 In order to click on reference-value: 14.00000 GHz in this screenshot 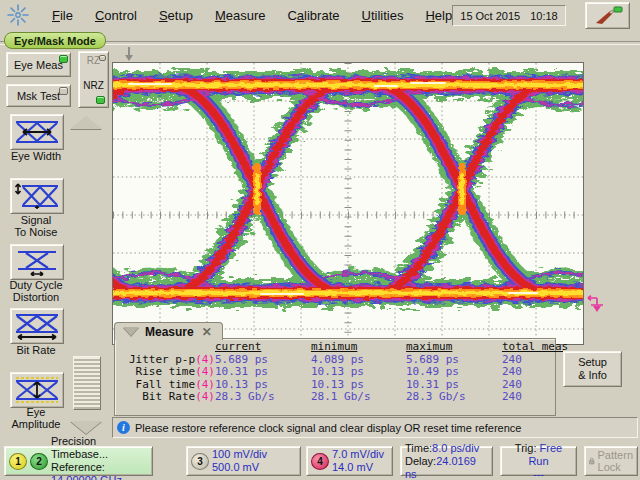, I will do `click(86, 477)`.